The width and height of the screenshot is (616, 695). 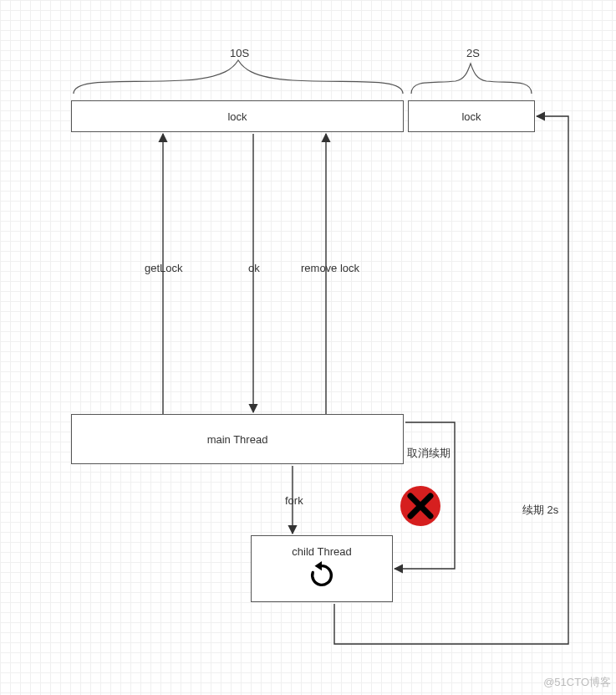 What do you see at coordinates (164, 268) in the screenshot?
I see `edge-label-getlock: getLock` at bounding box center [164, 268].